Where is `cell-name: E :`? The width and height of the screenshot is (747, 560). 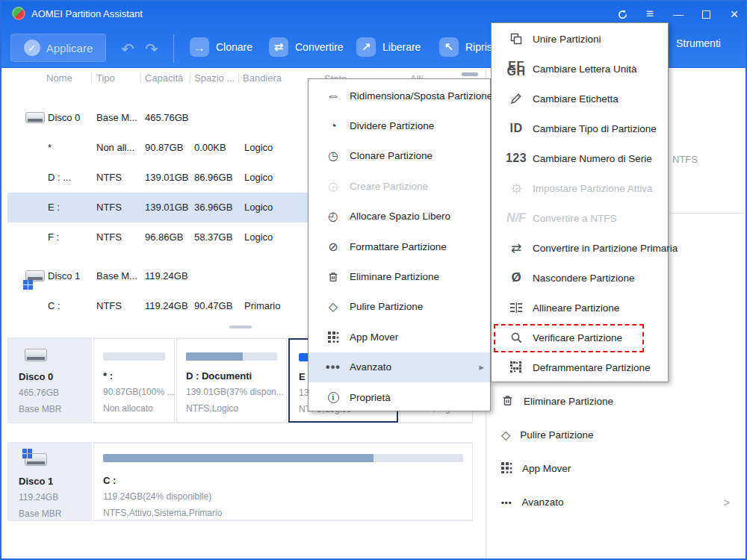 cell-name: E : is located at coordinates (54, 208).